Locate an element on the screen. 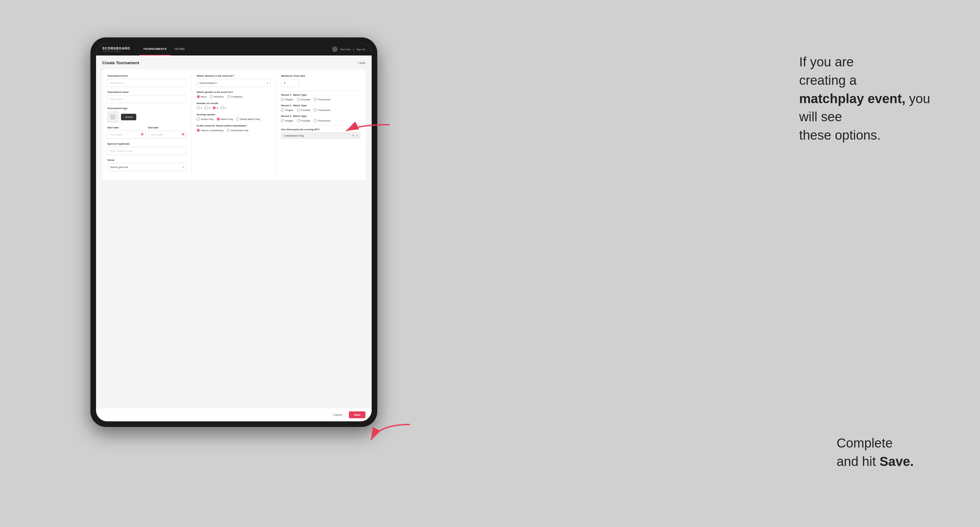 This screenshot has height=527, width=980. annotation-complete: Complete is located at coordinates (865, 443).